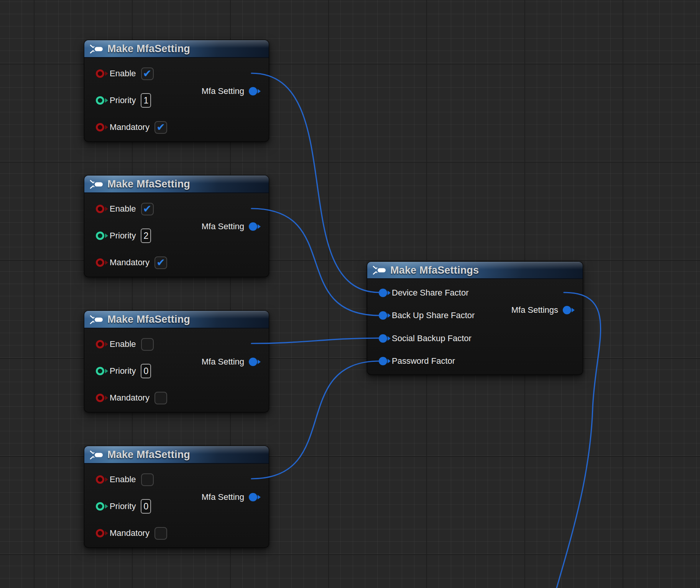 This screenshot has width=700, height=588. What do you see at coordinates (315, 420) in the screenshot?
I see `wire-setting4-to-password` at bounding box center [315, 420].